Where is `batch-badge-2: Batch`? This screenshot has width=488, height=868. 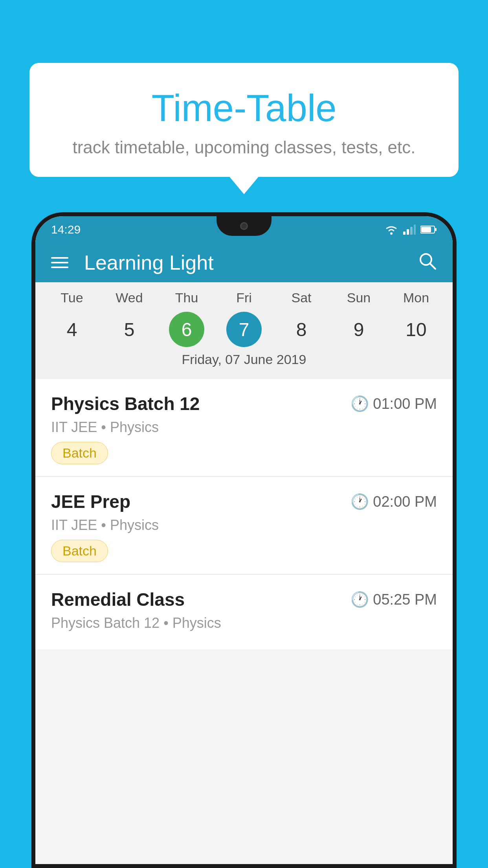 batch-badge-2: Batch is located at coordinates (79, 551).